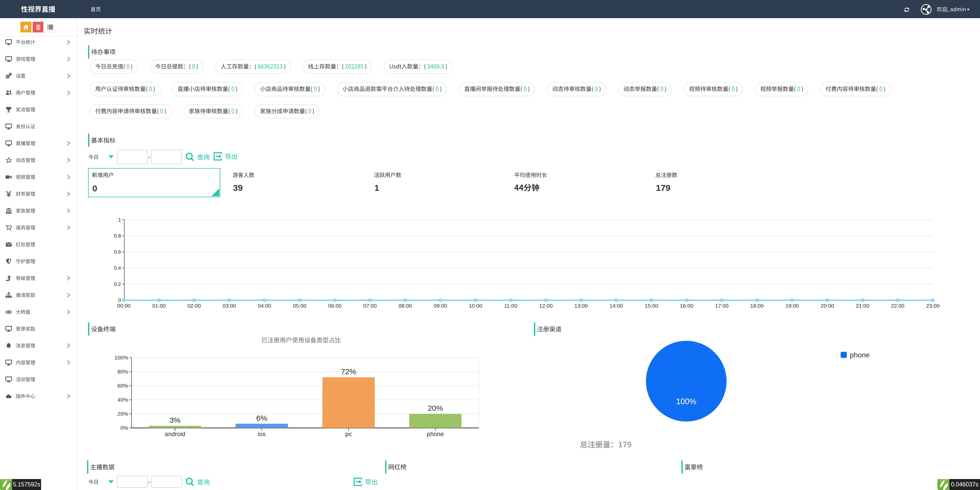 The width and height of the screenshot is (980, 490). Describe the element at coordinates (686, 401) in the screenshot. I see `svg-text: 100%` at that location.